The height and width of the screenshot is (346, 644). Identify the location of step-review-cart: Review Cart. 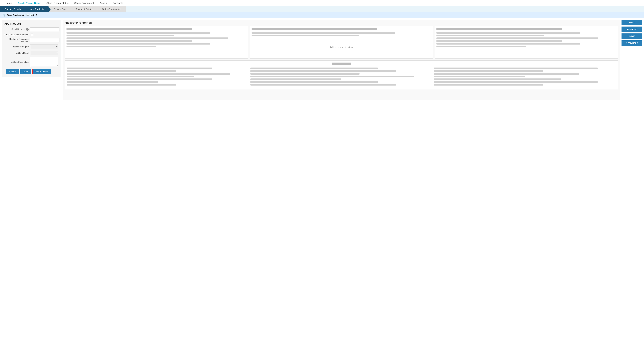
(60, 9).